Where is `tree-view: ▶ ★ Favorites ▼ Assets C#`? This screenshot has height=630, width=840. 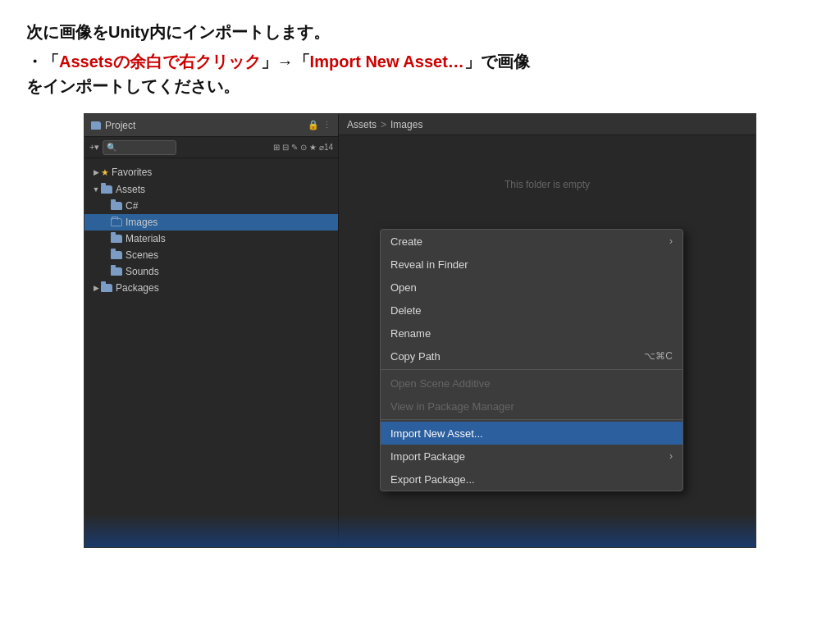 tree-view: ▶ ★ Favorites ▼ Assets C# is located at coordinates (212, 230).